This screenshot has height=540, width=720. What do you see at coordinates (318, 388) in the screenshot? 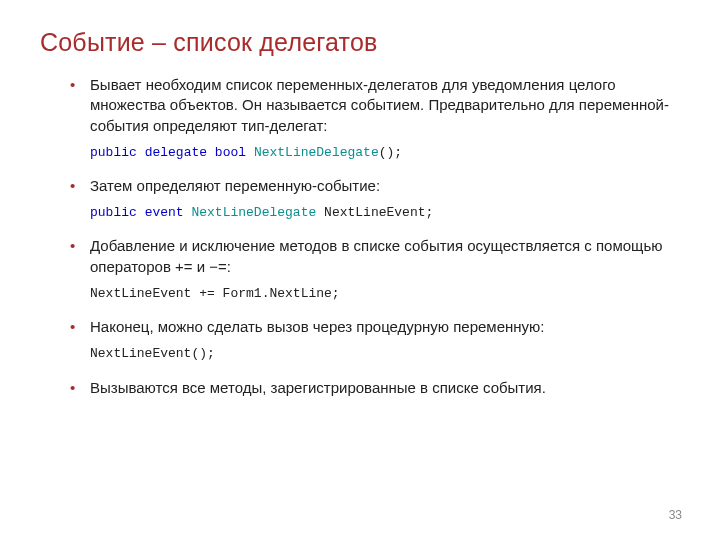
I see `bullet-text: Вызываются все методы, зарегистрированны…` at bounding box center [318, 388].